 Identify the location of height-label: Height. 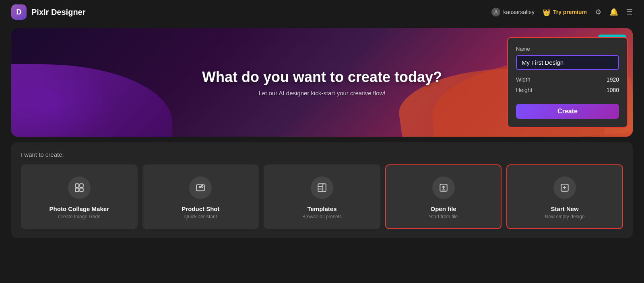
(524, 90).